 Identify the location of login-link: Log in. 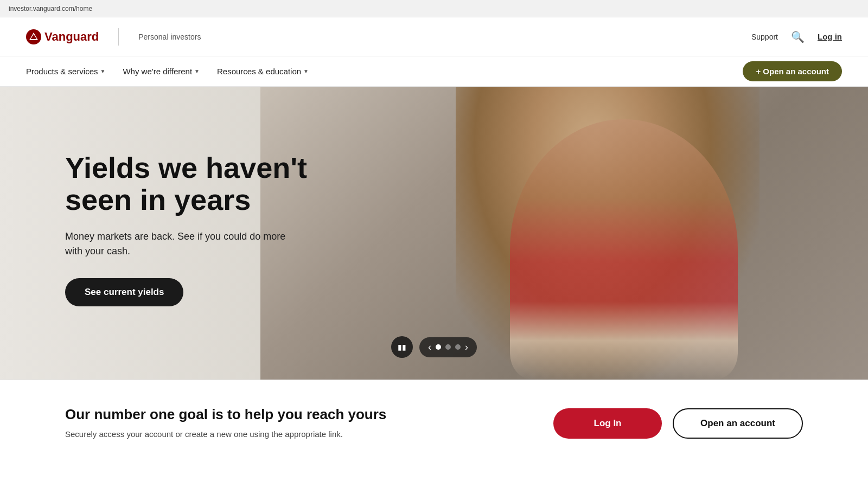
(830, 37).